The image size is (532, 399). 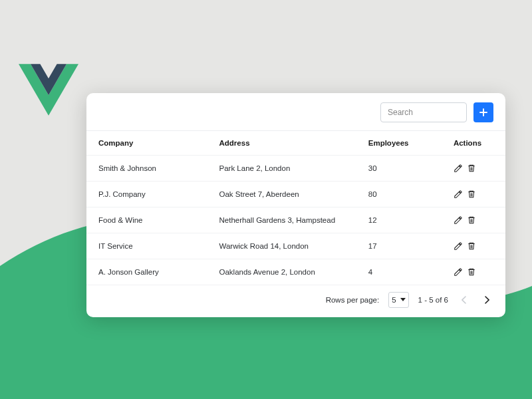 What do you see at coordinates (434, 300) in the screenshot?
I see `pagination-range-label: 1 - 5 of 6` at bounding box center [434, 300].